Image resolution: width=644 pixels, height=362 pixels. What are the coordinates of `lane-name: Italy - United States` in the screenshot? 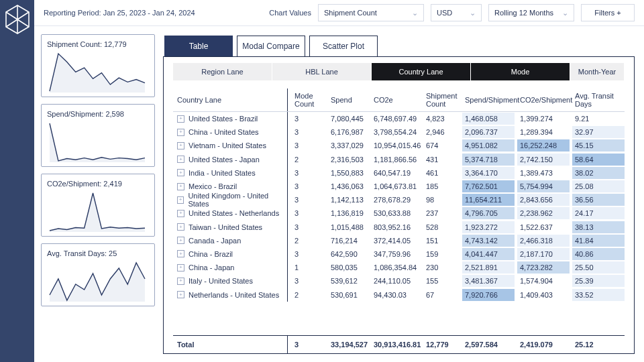 It's located at (221, 281).